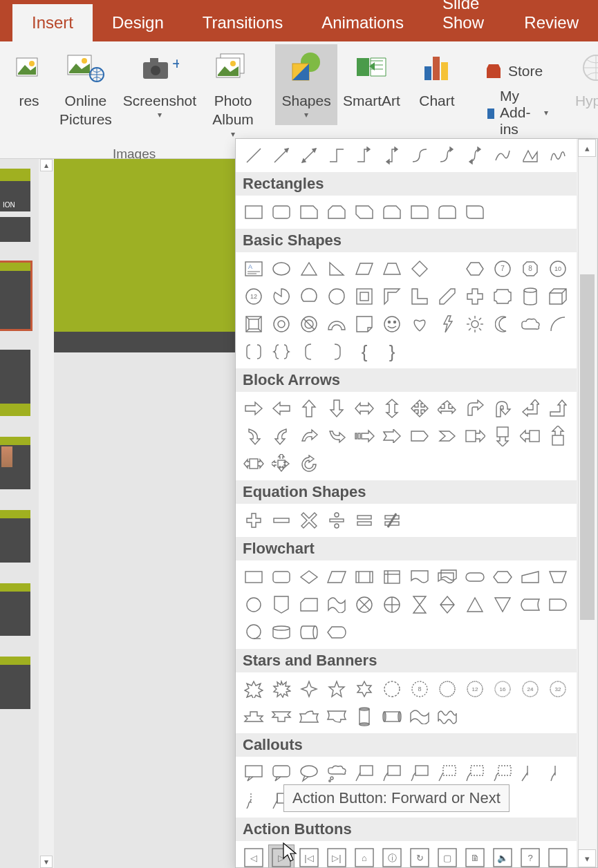  What do you see at coordinates (254, 269) in the screenshot?
I see `shape-text-box: A` at bounding box center [254, 269].